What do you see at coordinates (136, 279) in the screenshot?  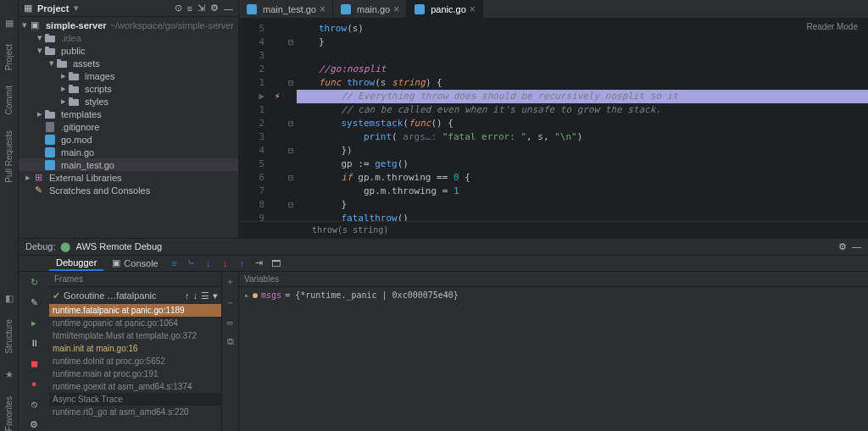 I see `frames-header: Frames` at bounding box center [136, 279].